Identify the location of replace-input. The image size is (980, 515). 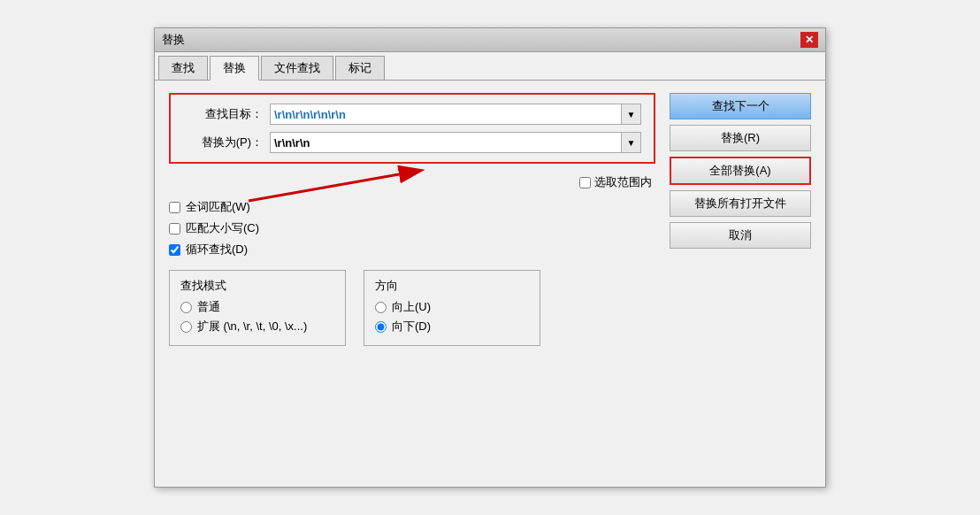
(446, 142).